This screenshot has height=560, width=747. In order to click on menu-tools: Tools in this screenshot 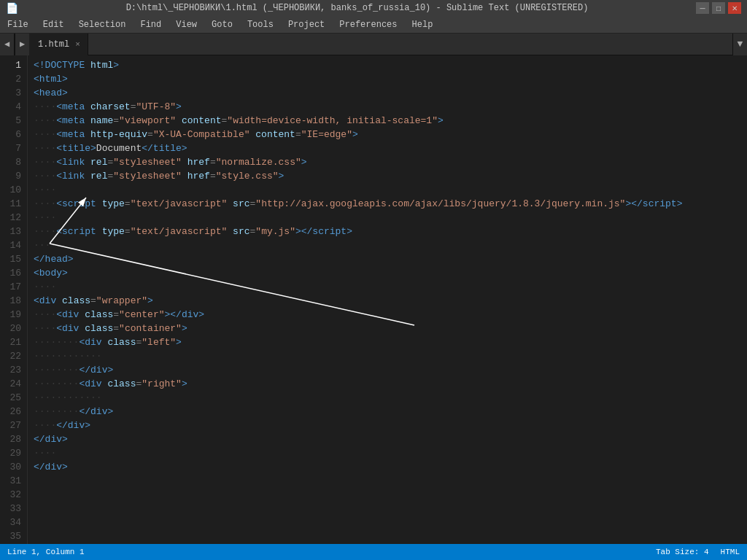, I will do `click(260, 25)`.